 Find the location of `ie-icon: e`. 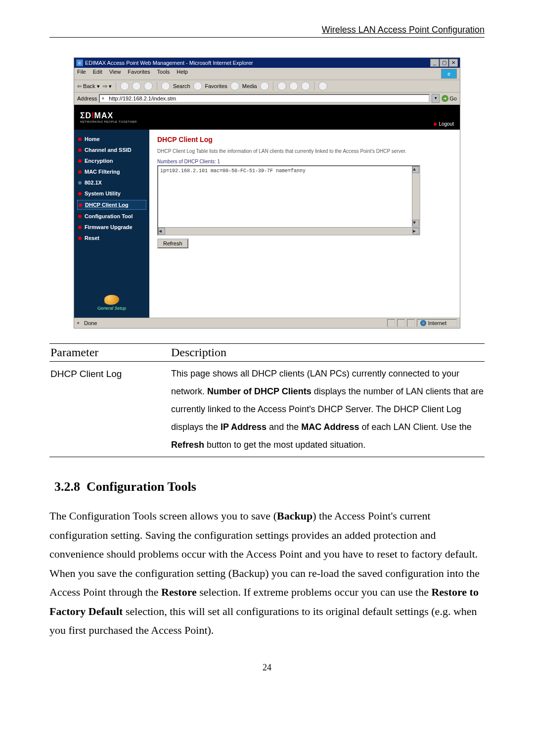

ie-icon: e is located at coordinates (80, 63).